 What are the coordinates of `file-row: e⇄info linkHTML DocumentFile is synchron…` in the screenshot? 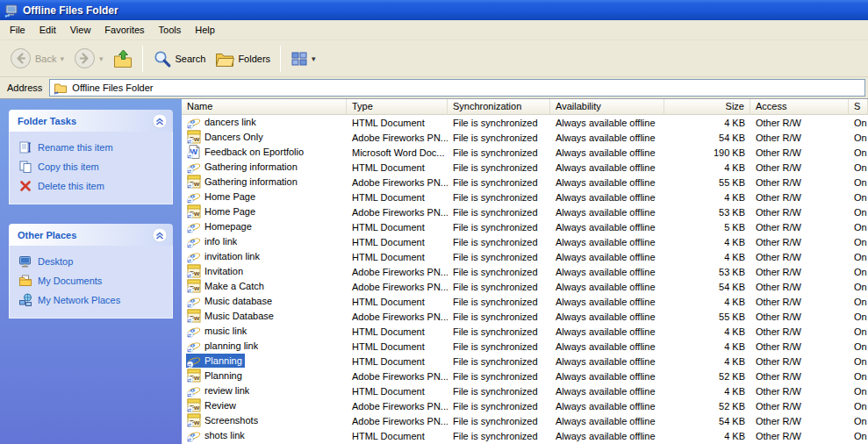 It's located at (525, 242).